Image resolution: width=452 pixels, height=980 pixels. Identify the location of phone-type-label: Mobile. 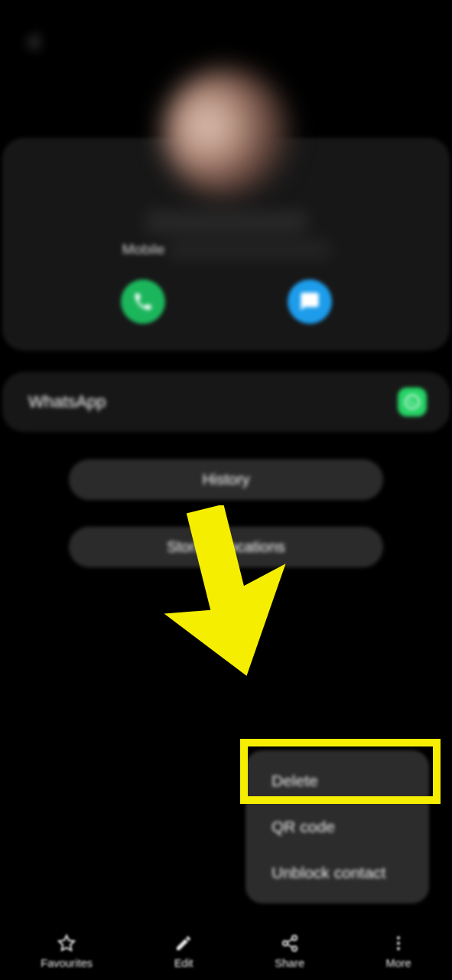
(144, 250).